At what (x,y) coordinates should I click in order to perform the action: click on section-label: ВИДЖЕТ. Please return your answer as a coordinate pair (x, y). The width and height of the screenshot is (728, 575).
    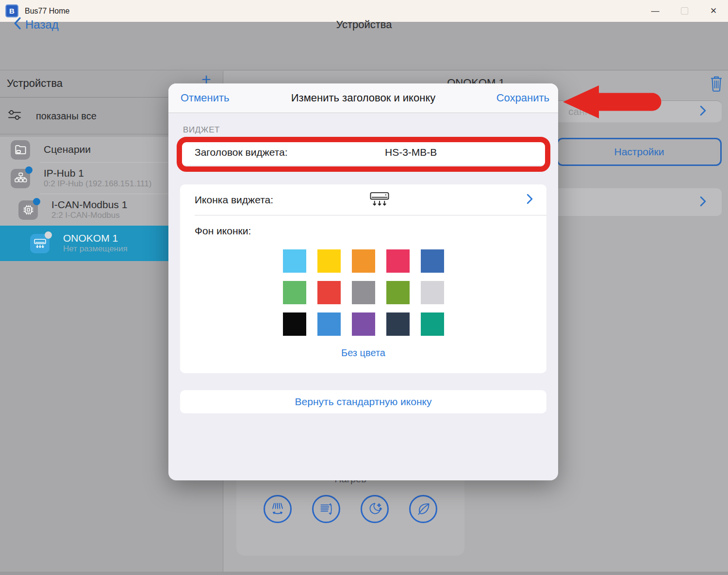
    Looking at the image, I should click on (371, 130).